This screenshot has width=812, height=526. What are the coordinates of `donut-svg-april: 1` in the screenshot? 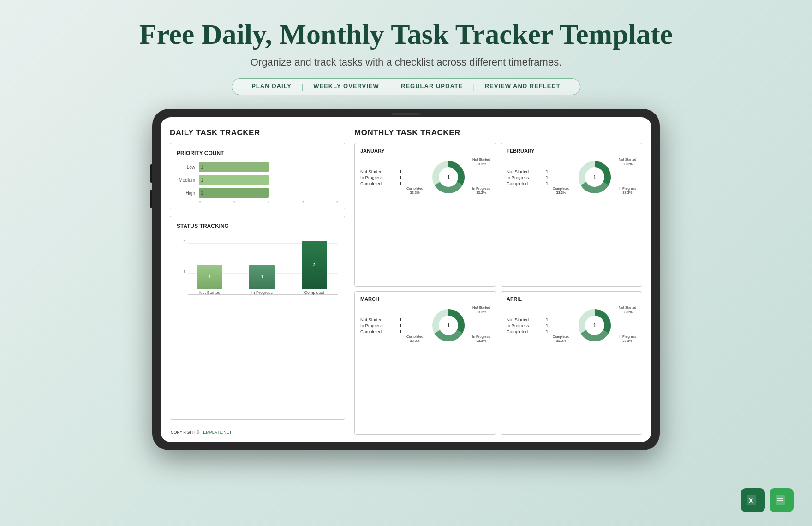 It's located at (595, 325).